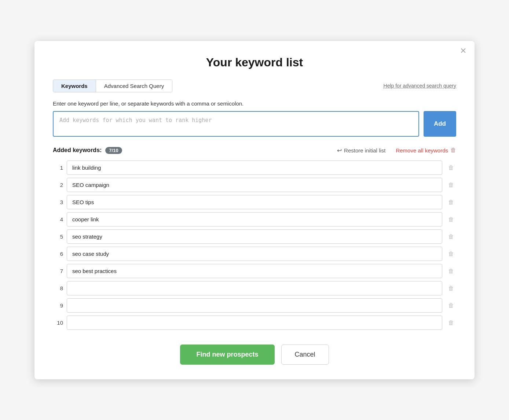  I want to click on keyword-row: 5, so click(254, 237).